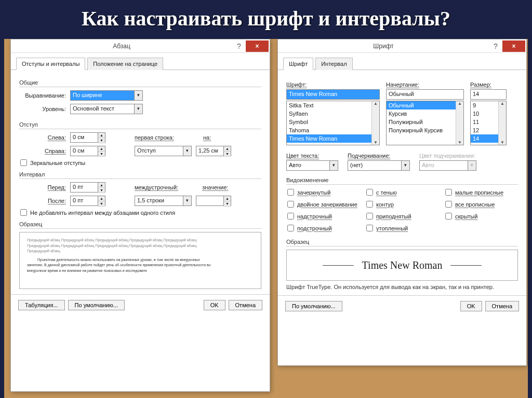 This screenshot has width=532, height=398. I want to click on dialog-title: Шрифт, so click(383, 46).